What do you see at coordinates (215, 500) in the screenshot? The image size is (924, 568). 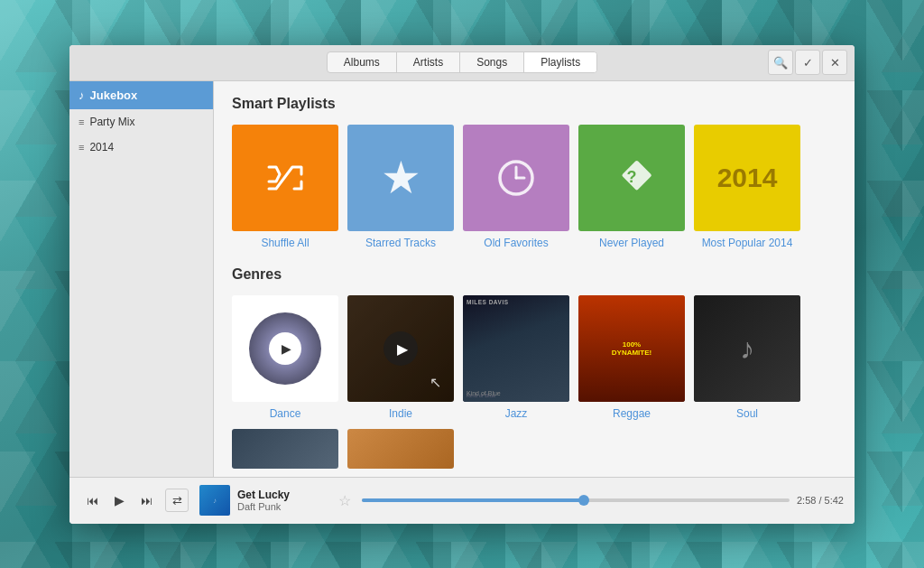 I see `album-art: ♪` at bounding box center [215, 500].